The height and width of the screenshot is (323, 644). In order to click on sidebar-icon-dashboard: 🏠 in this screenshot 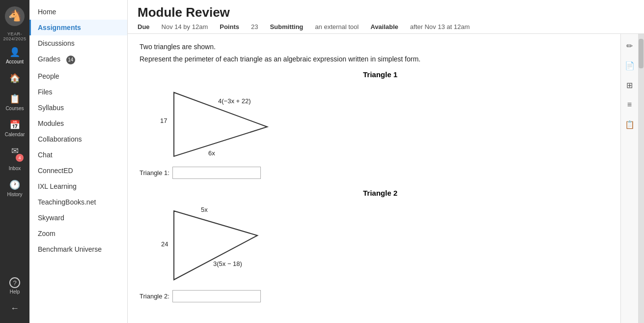, I will do `click(15, 79)`.